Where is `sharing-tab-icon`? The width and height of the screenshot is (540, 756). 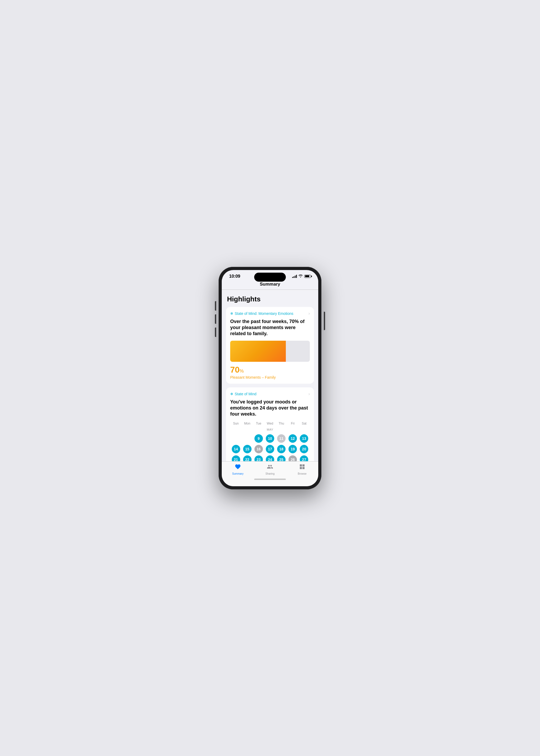 sharing-tab-icon is located at coordinates (270, 467).